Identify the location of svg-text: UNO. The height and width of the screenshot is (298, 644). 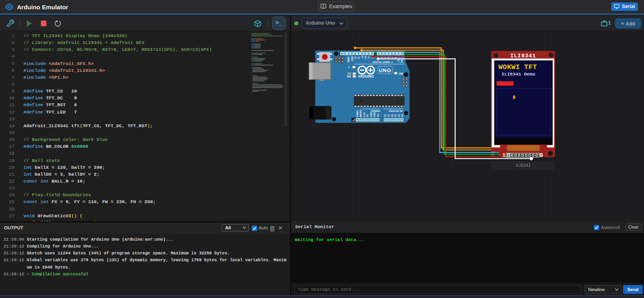
(385, 71).